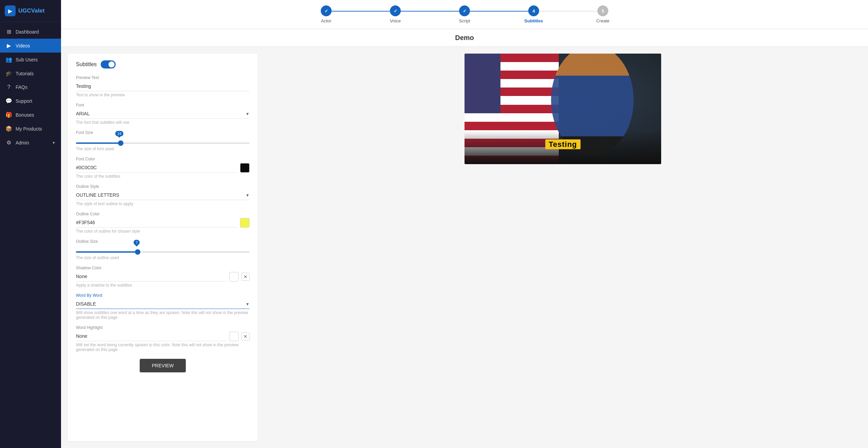 This screenshot has width=868, height=448. I want to click on sidebar-item-dashboard: ⊞ Dashboard, so click(31, 32).